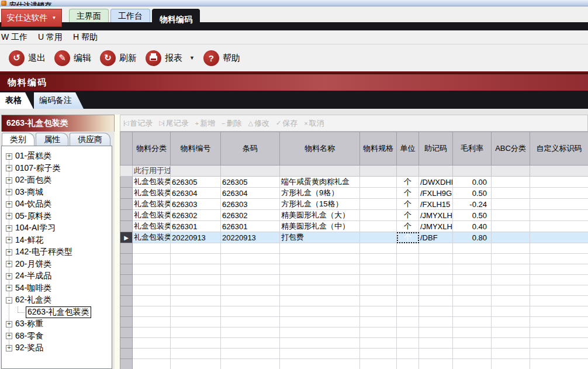 This screenshot has width=588, height=369. Describe the element at coordinates (472, 227) in the screenshot. I see `cell-margin: 0.40` at that location.